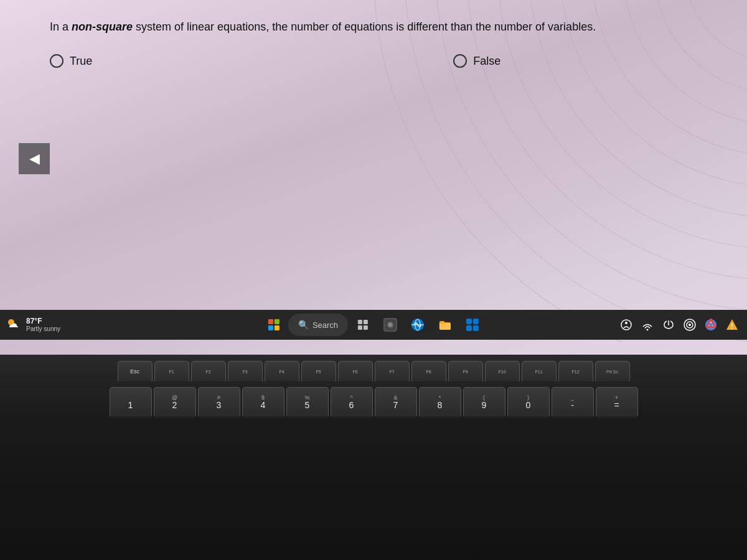  What do you see at coordinates (647, 325) in the screenshot?
I see `network-icon` at bounding box center [647, 325].